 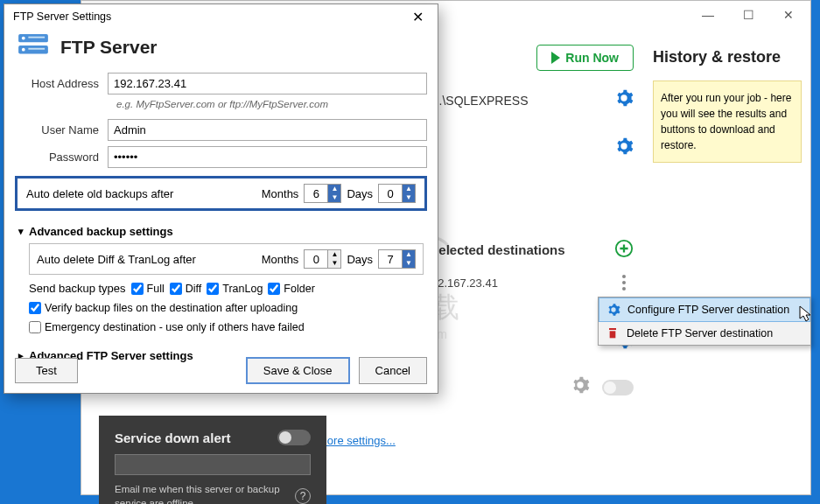 I want to click on cancel-button: Cancel, so click(x=393, y=371).